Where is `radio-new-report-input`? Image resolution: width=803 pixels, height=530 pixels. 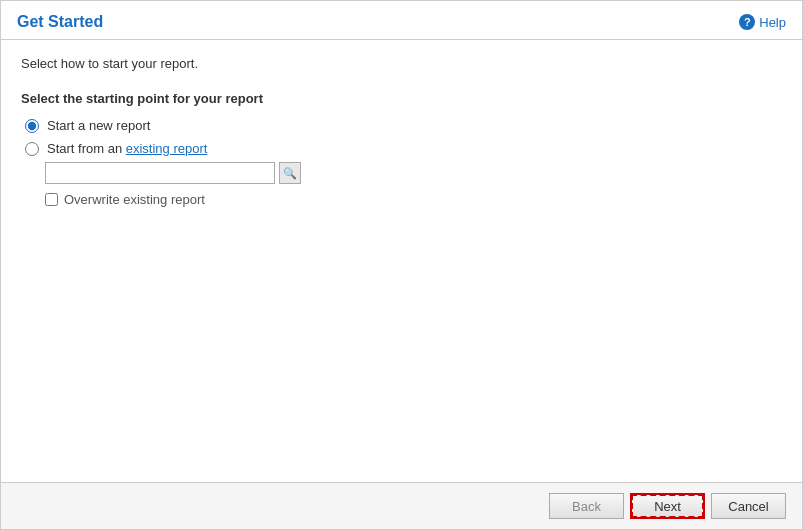
radio-new-report-input is located at coordinates (32, 126).